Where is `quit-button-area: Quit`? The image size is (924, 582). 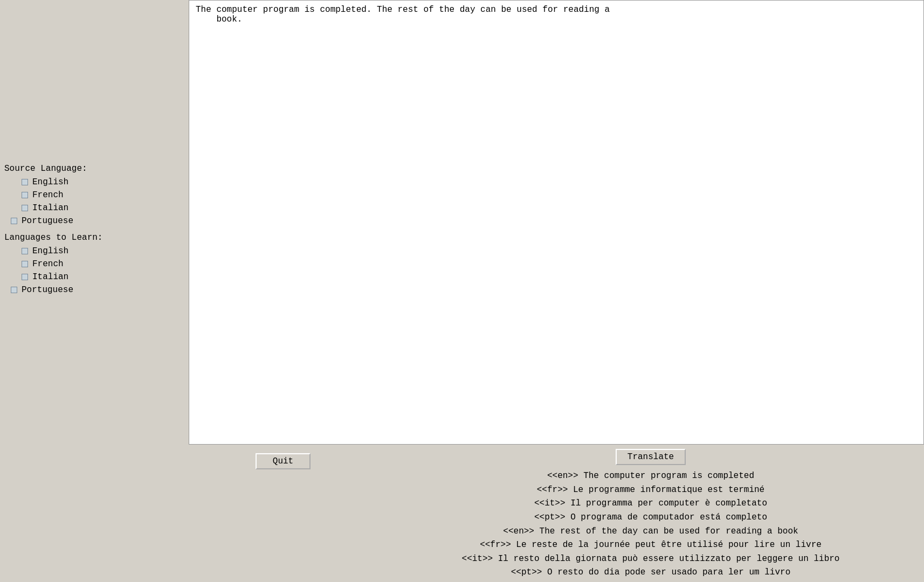 quit-button-area: Quit is located at coordinates (283, 461).